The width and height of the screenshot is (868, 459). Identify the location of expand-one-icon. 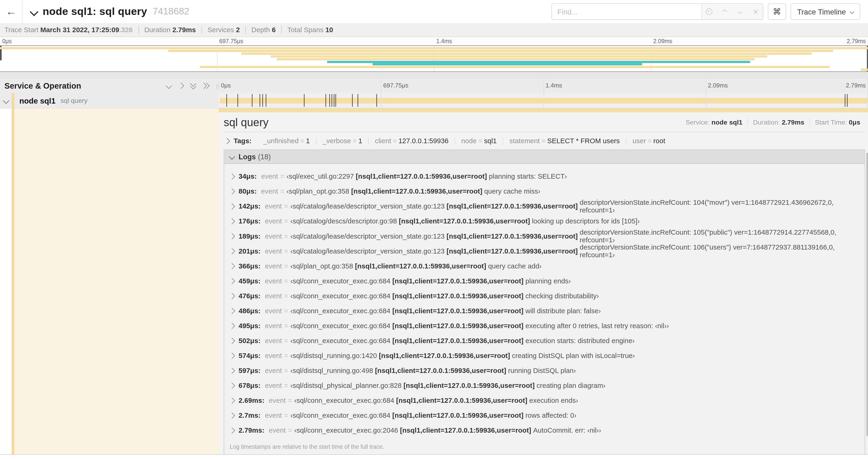
(181, 86).